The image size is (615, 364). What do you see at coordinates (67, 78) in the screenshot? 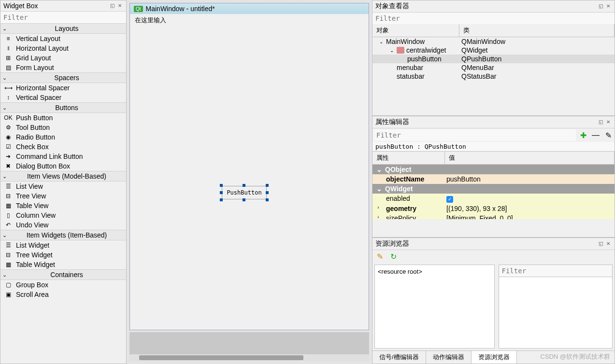
I see `category-label: Spacers` at bounding box center [67, 78].